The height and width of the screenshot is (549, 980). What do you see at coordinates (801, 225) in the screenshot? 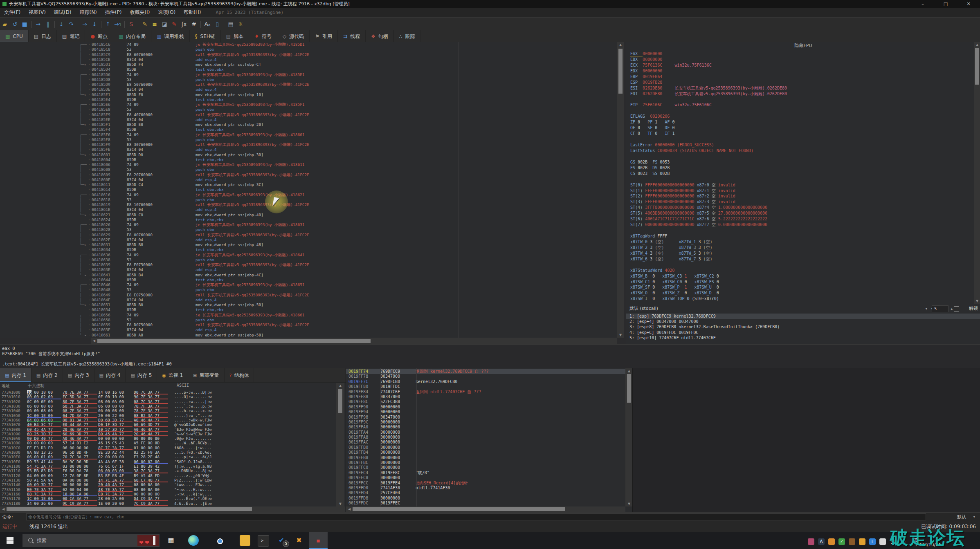
I see `register-line: ST(7) 00000000000000000000 x87r7 空 0.000…` at bounding box center [801, 225].